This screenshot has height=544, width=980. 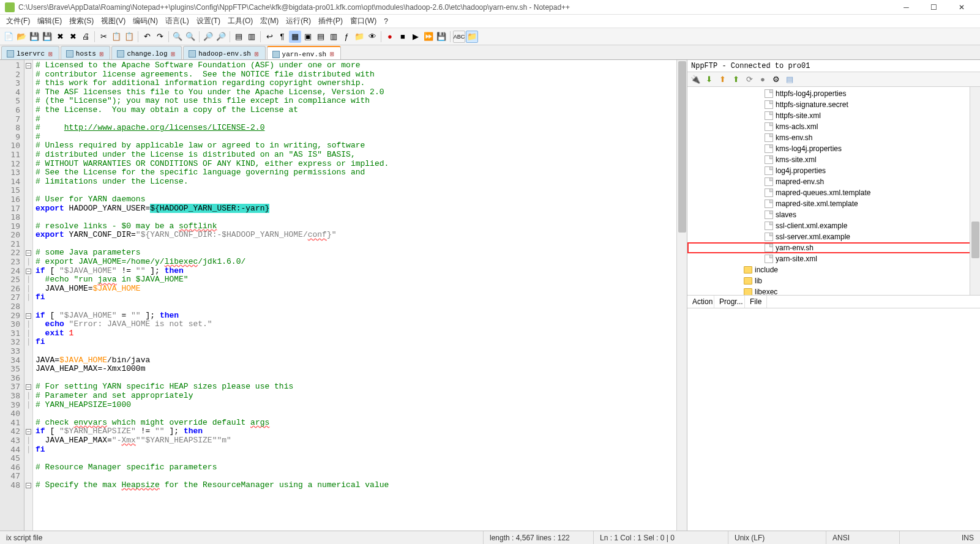 I want to click on col-progress: Progr..., so click(x=730, y=302).